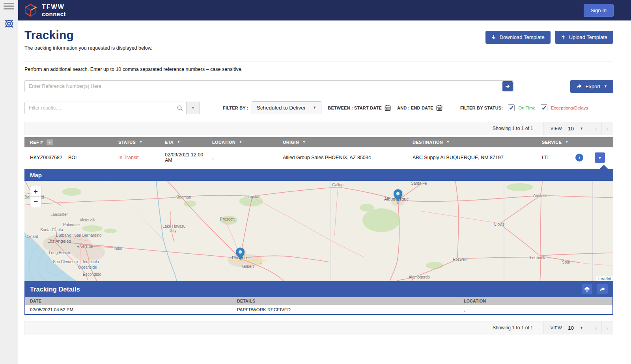  I want to click on tracking-details-title: Tracking Details, so click(55, 289).